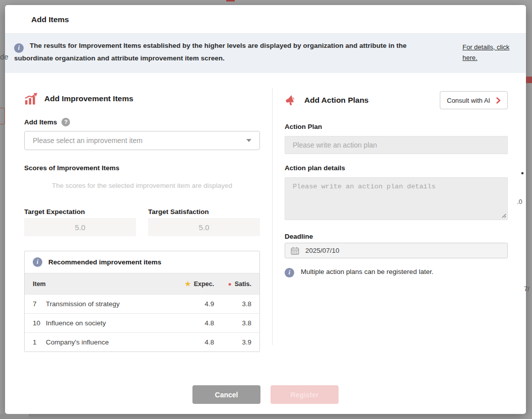 The height and width of the screenshot is (419, 532). Describe the element at coordinates (142, 342) in the screenshot. I see `table-row: 1 Company's influence 4.8 3.9` at that location.